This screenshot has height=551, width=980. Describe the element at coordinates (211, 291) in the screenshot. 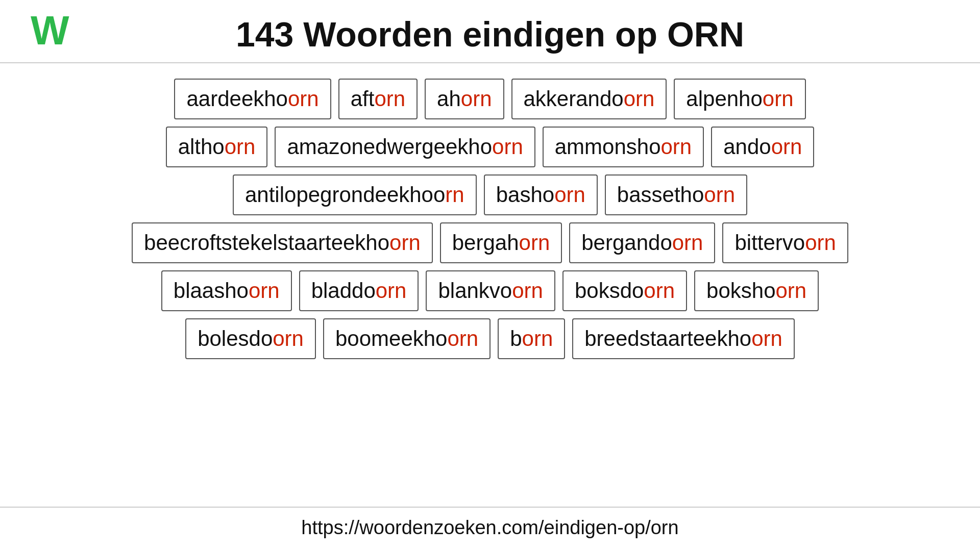

I see `word-prefix: blaasho` at that location.